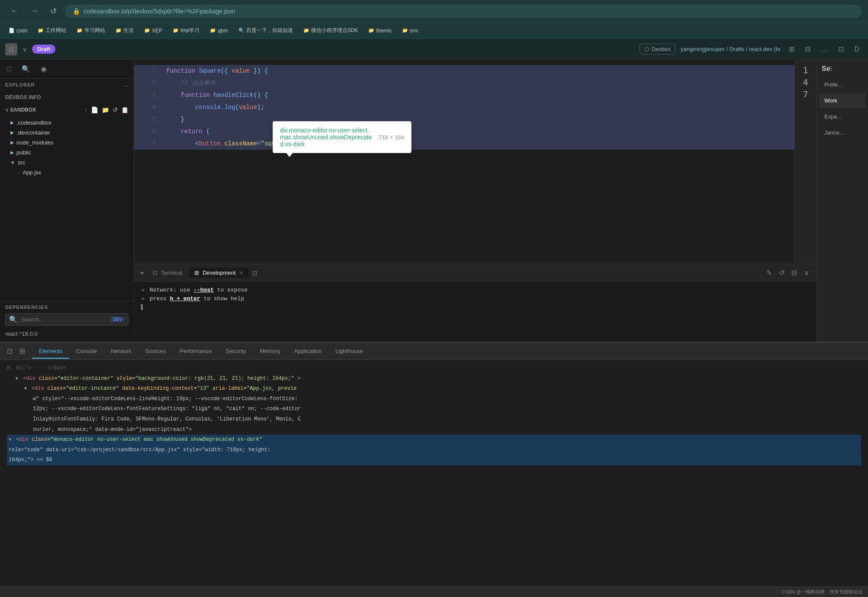  What do you see at coordinates (86, 110) in the screenshot?
I see `upload-icon: ↑` at bounding box center [86, 110].